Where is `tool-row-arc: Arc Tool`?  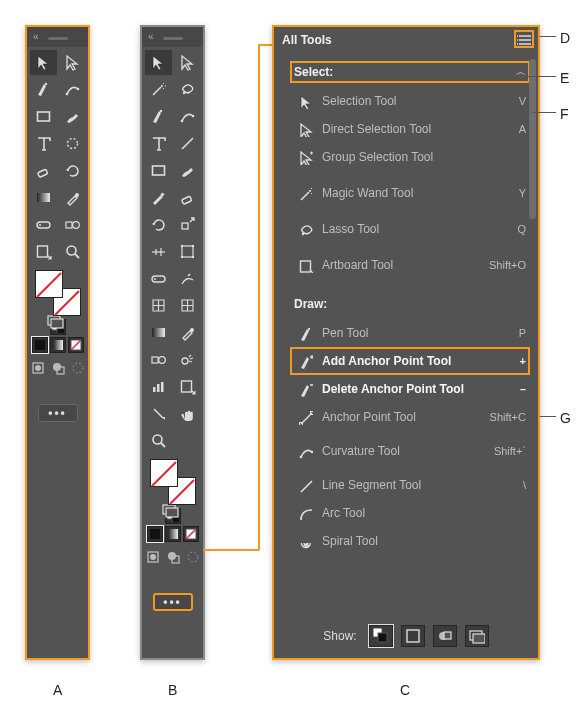
tool-row-arc: Arc Tool is located at coordinates (410, 513).